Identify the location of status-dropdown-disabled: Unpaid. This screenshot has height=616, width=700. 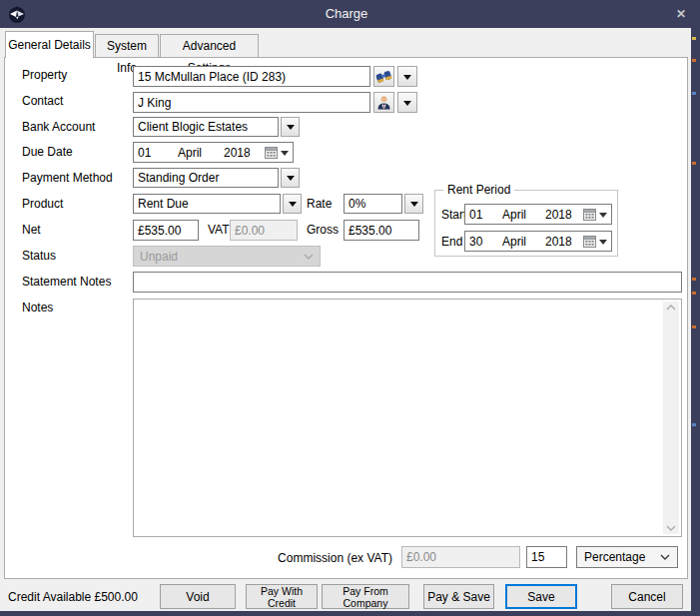
(227, 256).